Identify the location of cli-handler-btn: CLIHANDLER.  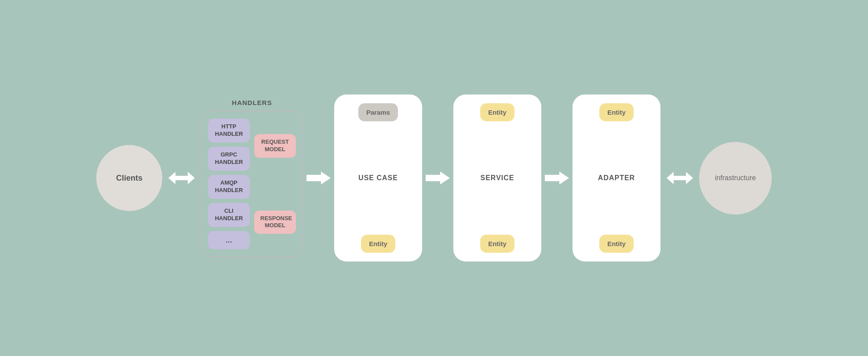
(229, 215).